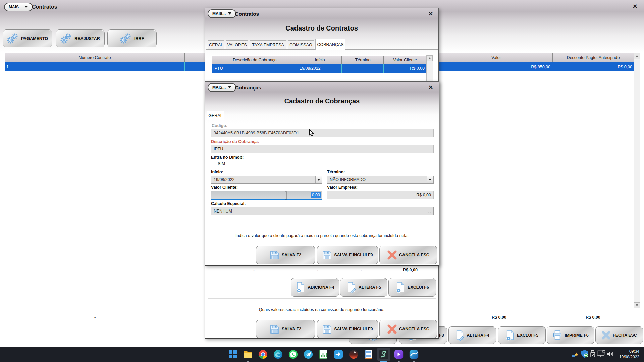  What do you see at coordinates (293, 354) in the screenshot?
I see `whatsapp-icon` at bounding box center [293, 354].